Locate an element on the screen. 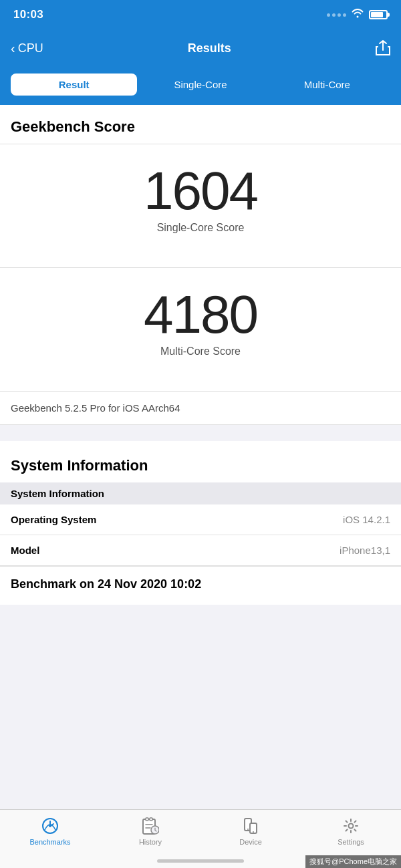  system-info-table: System Information Operating System iOS … is located at coordinates (200, 524).